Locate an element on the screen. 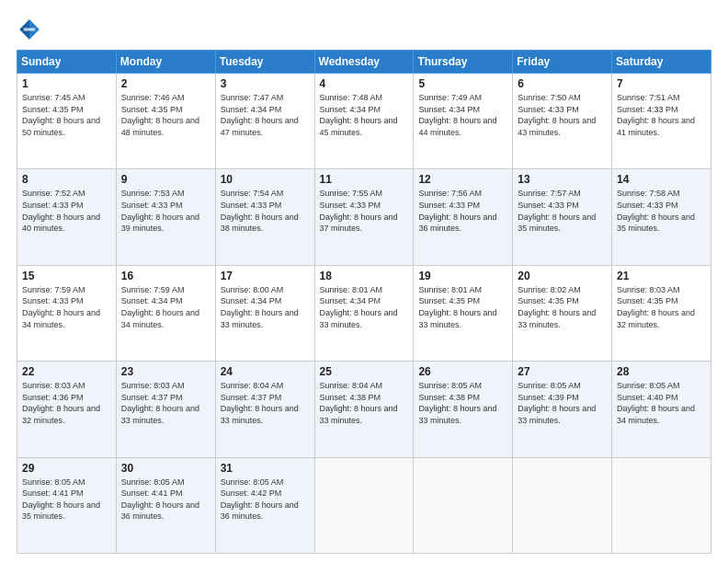 This screenshot has height=563, width=728. calendar-cell: 15Sunrise: 7:59 AMSunset: 4:33 PMDayligh… is located at coordinates (67, 313).